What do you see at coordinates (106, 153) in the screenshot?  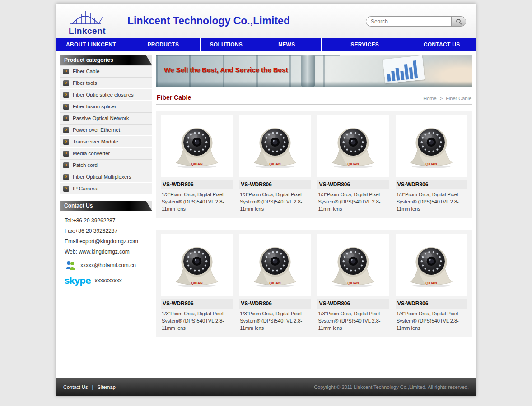 I see `category-item: › Media converter` at bounding box center [106, 153].